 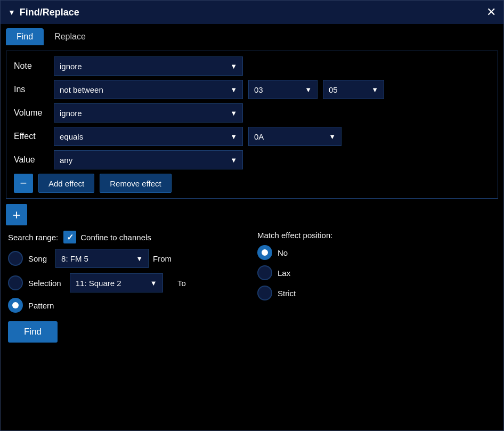 I want to click on window-title: Find/Replace, so click(x=50, y=13).